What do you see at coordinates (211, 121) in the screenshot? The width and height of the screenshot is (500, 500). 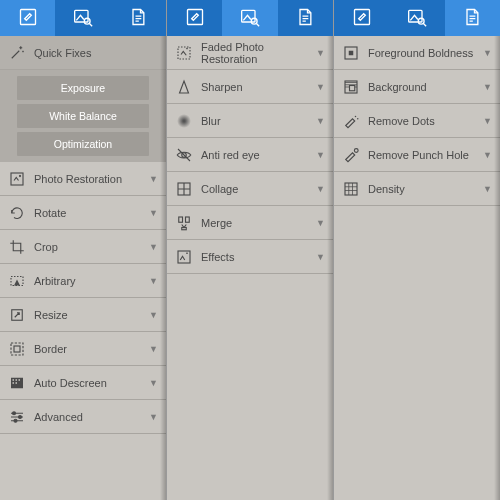 I see `item-label: Blur` at bounding box center [211, 121].